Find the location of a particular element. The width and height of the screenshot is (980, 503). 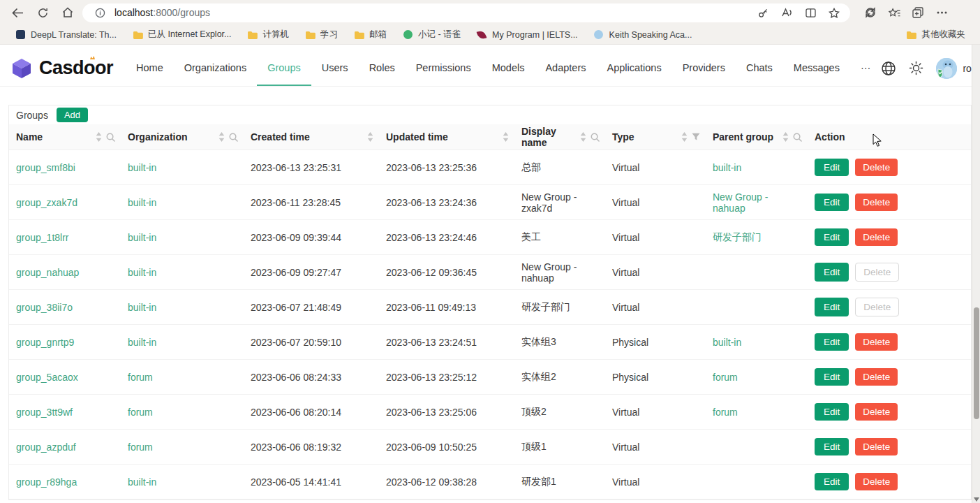

nav-item-models: Models is located at coordinates (508, 68).